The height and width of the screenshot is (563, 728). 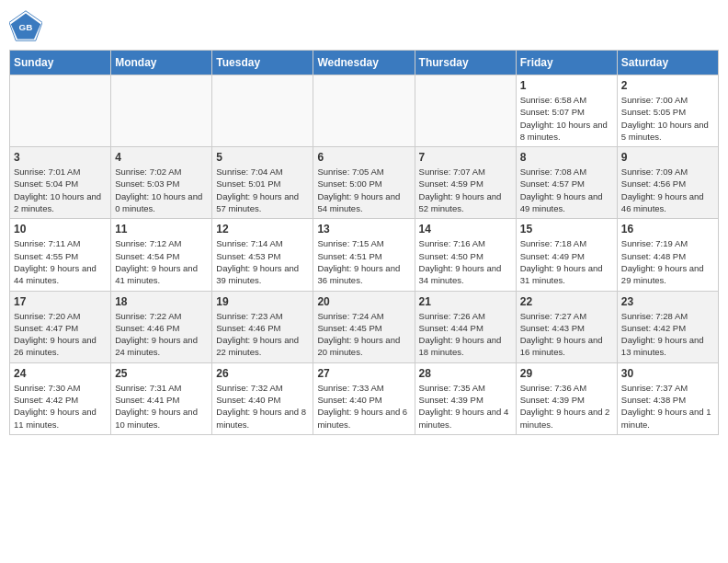 I want to click on day-info: Sunrise: 7:05 AM Sunset: 5:00 PM Dayligh…, so click(x=364, y=190).